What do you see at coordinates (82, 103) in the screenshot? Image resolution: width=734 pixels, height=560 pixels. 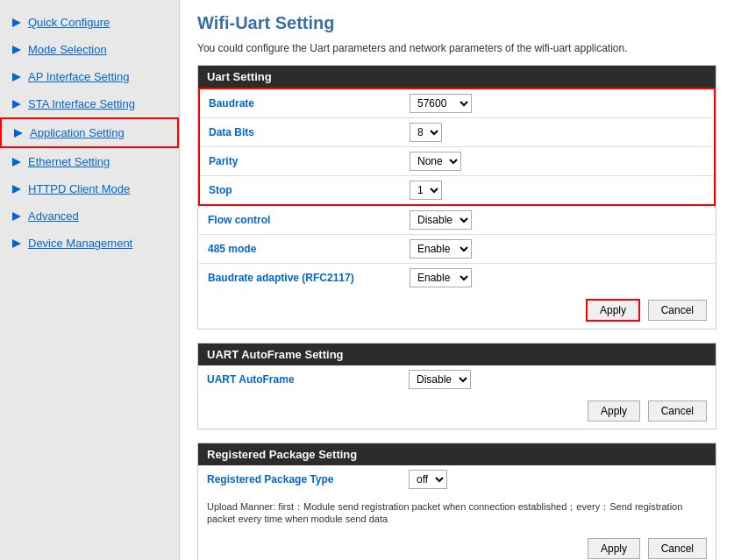 I see `sidebar-label-sta-interface-setting: STA Interface Setting` at bounding box center [82, 103].